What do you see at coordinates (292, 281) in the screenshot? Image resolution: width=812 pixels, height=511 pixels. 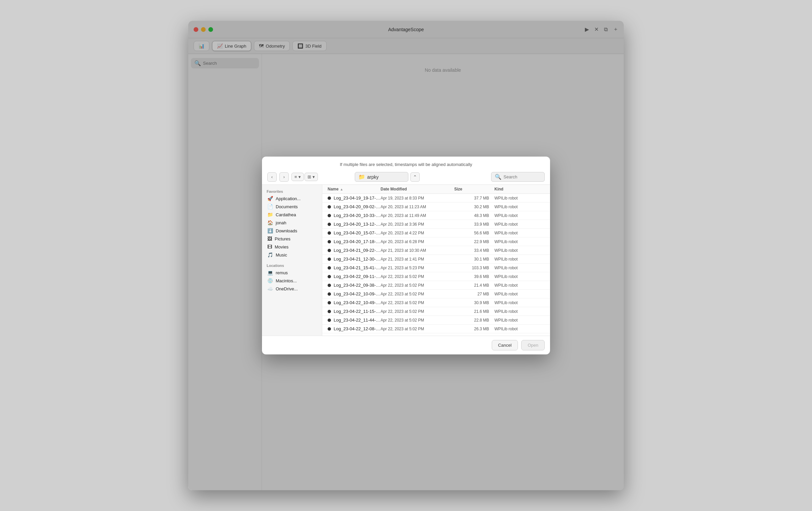 I see `sidebar-item-macintosh: 💿 Macintos...` at bounding box center [292, 281].